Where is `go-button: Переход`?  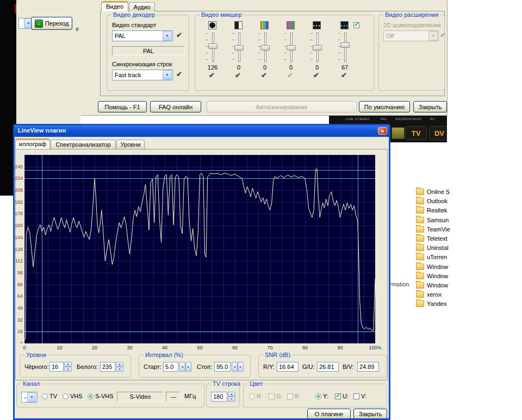
go-button: Переход is located at coordinates (52, 23).